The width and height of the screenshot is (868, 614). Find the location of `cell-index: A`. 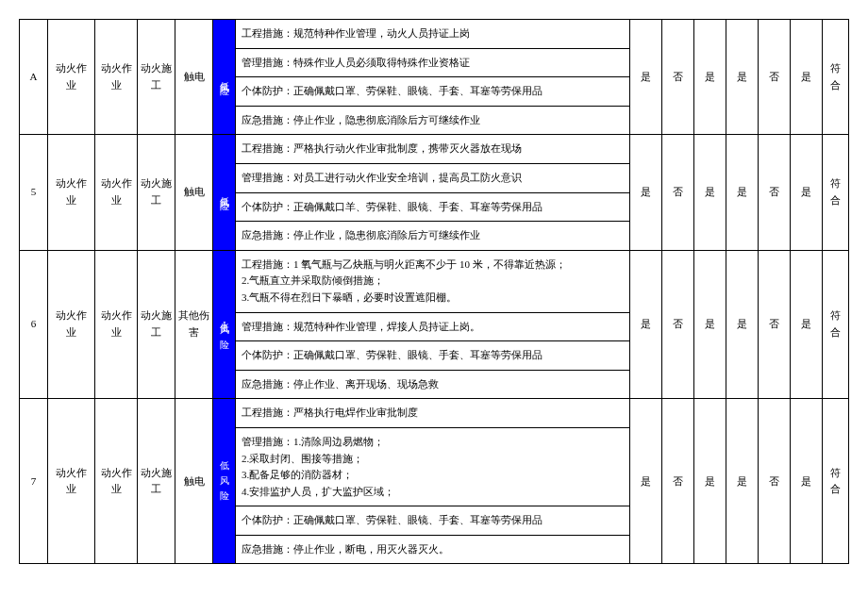

cell-index: A is located at coordinates (34, 77).